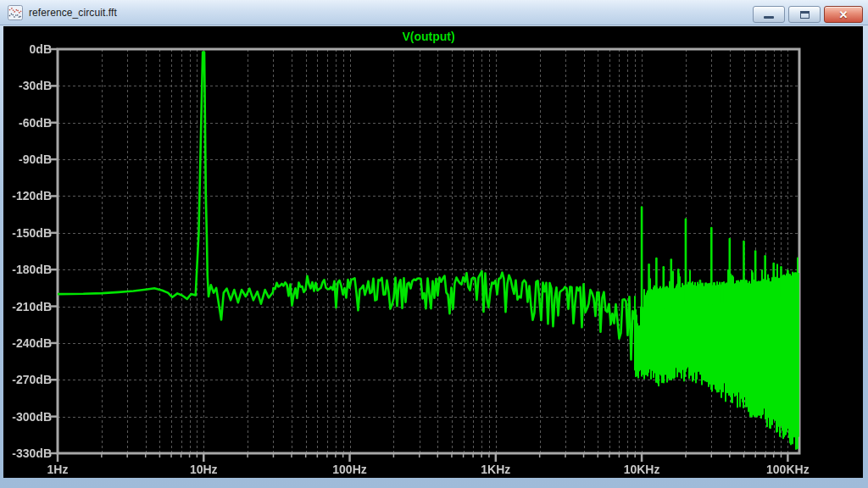 The image size is (868, 488). What do you see at coordinates (805, 15) in the screenshot?
I see `maximize-icon` at bounding box center [805, 15].